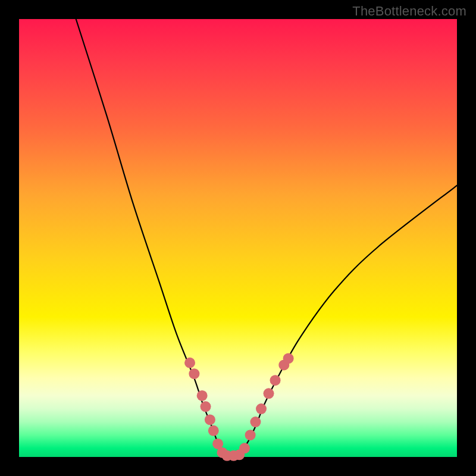 This screenshot has width=476, height=476. Describe the element at coordinates (409, 11) in the screenshot. I see `watermark-text: TheBottleneck.com` at that location.